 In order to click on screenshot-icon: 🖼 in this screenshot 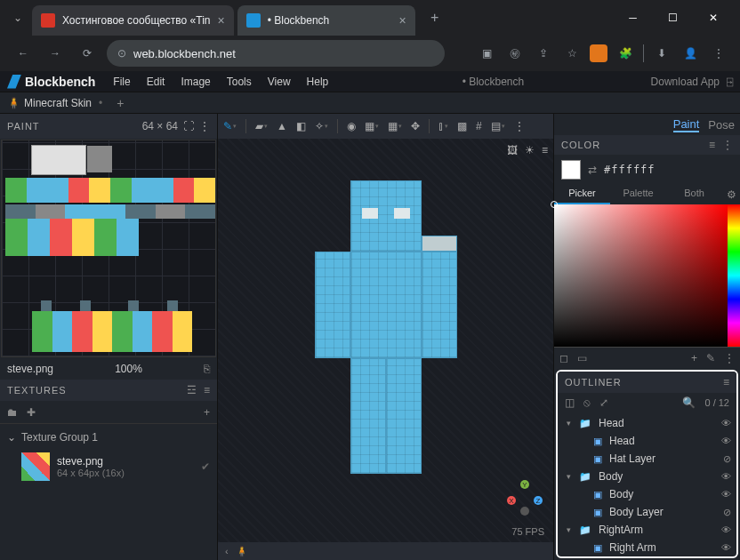, I will do `click(512, 150)`.